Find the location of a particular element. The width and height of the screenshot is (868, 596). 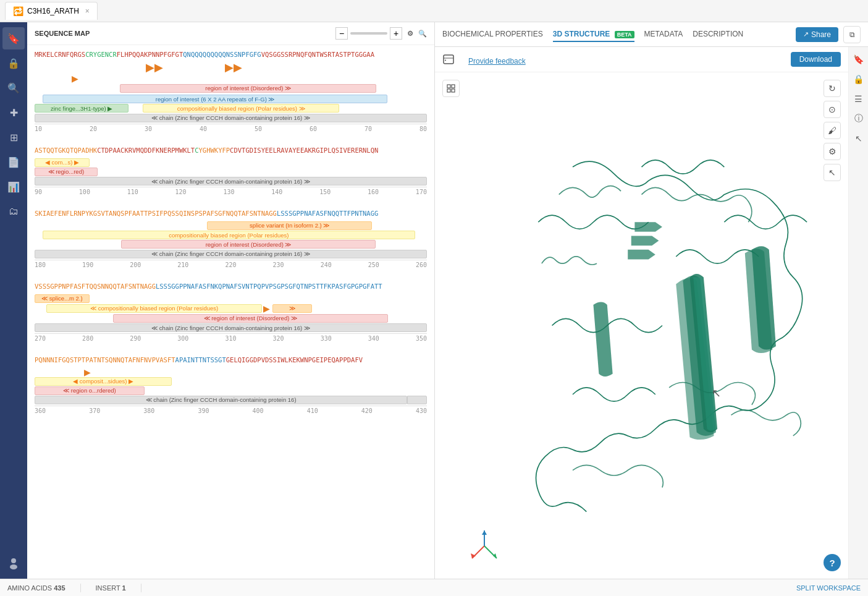

feature-chain-3: ≪ chain (Zinc finger CCCH domain-contain… is located at coordinates (231, 253).